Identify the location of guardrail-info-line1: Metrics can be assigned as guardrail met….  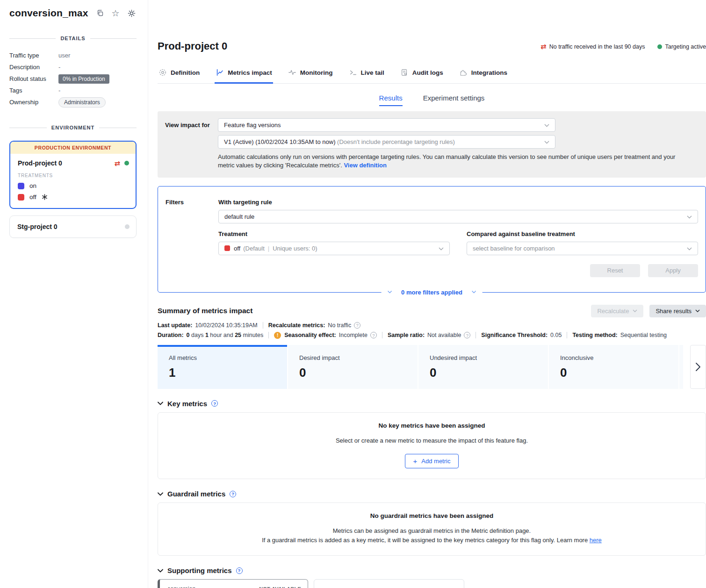
(432, 531).